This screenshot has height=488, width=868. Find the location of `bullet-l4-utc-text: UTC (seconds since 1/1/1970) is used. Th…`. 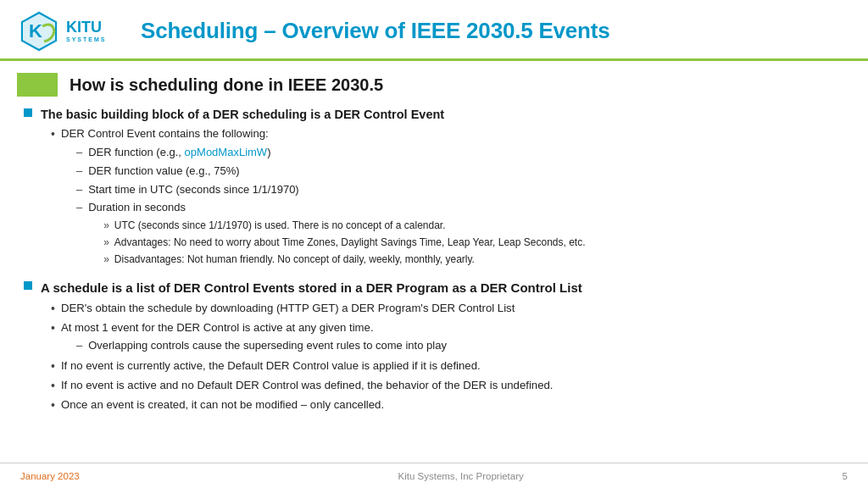

bullet-l4-utc-text: UTC (seconds since 1/1/1970) is used. Th… is located at coordinates (280, 225).